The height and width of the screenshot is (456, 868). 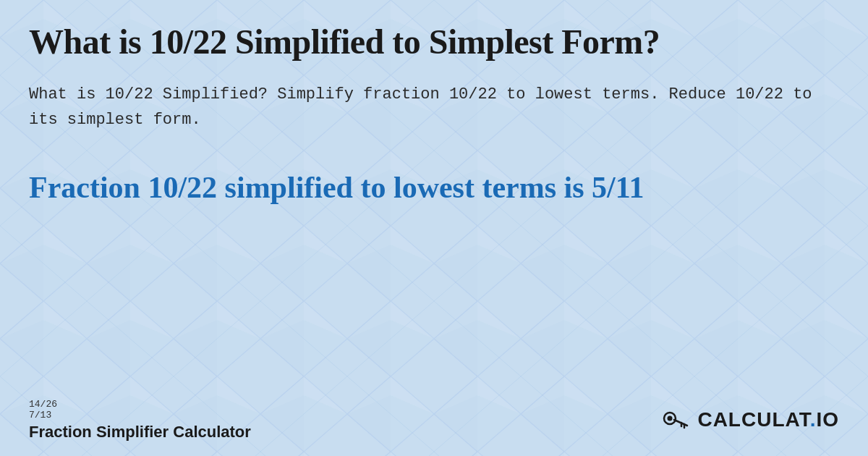 What do you see at coordinates (140, 420) in the screenshot?
I see `footer-left: 14/26 7/13 Fraction Simplifier Calculato…` at bounding box center [140, 420].